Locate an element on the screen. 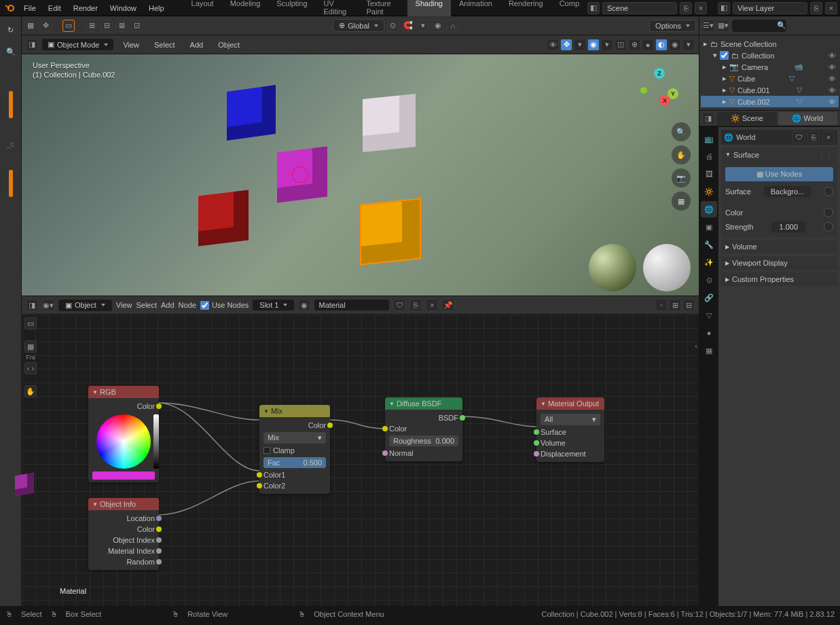  shading-dropdown-icon: ▾ is located at coordinates (689, 45).